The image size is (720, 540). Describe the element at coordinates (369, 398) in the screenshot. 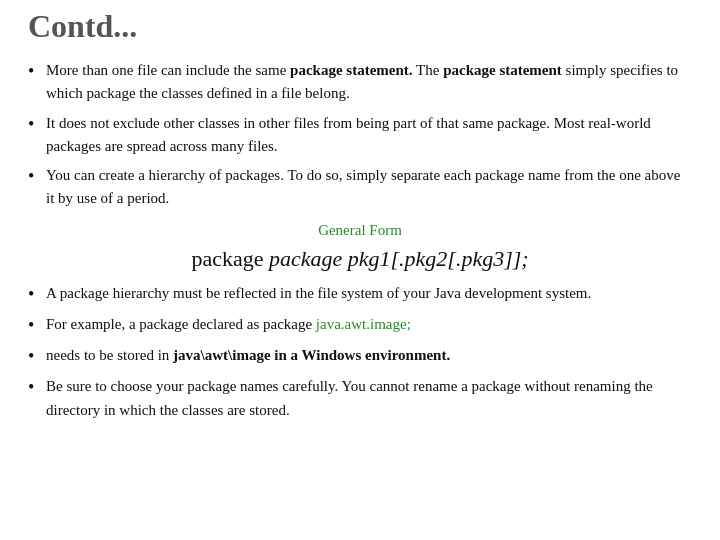

I see `bullet-text: Be sure to choose your package names car…` at that location.